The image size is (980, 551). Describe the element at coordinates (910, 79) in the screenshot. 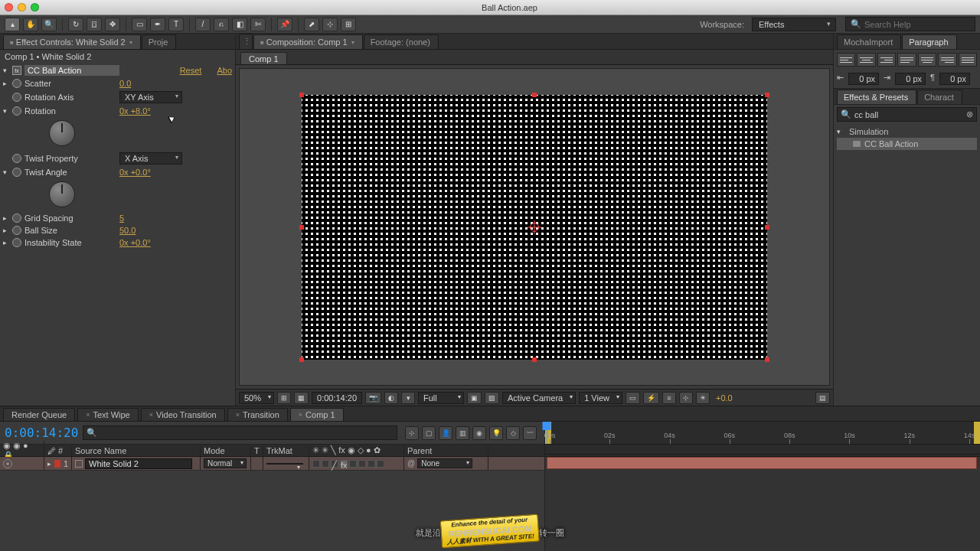

I see `indent-right-value: 0 px` at that location.